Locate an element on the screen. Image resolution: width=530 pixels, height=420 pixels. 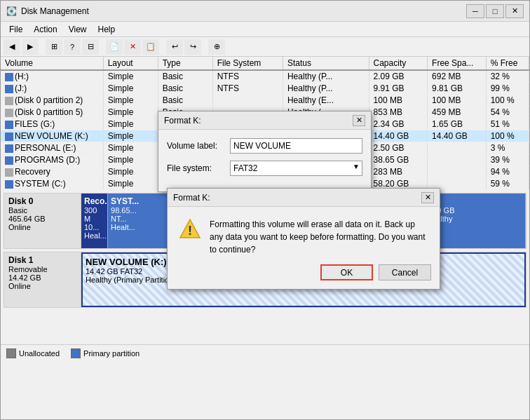
col-type: Type is located at coordinates (185, 63).